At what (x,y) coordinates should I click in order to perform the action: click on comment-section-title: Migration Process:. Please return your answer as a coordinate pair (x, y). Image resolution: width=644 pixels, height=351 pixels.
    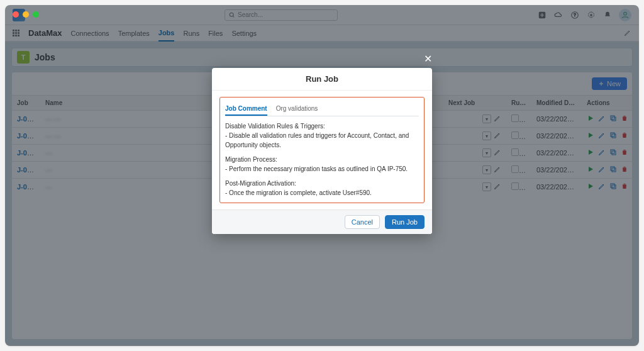
    Looking at the image, I should click on (322, 160).